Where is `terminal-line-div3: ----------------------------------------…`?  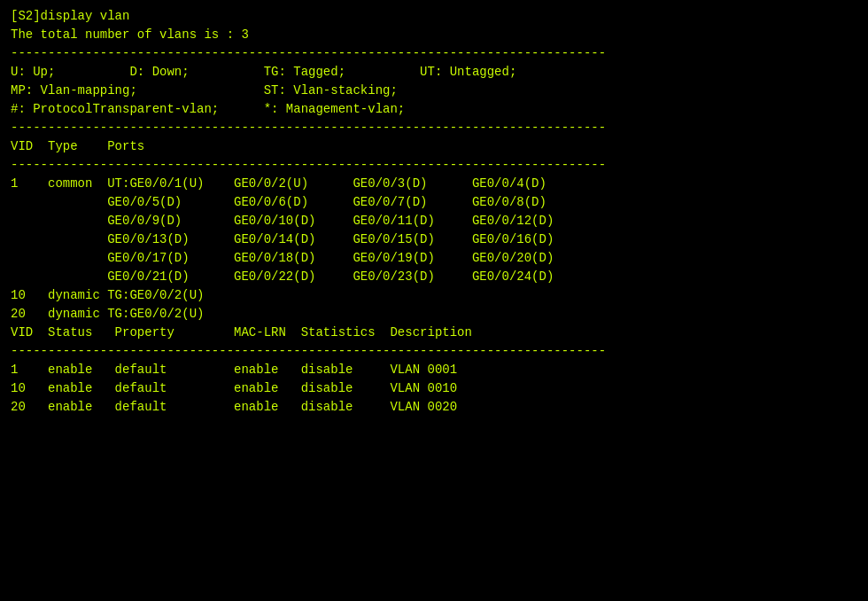 terminal-line-div3: ----------------------------------------… is located at coordinates (434, 165).